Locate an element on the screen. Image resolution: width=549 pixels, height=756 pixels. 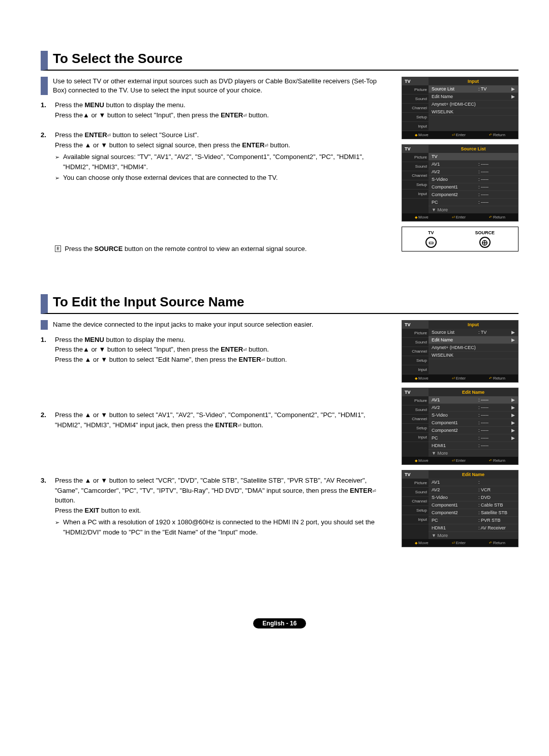
intro-text: Use to select TV or other external input… is located at coordinates (216, 86).